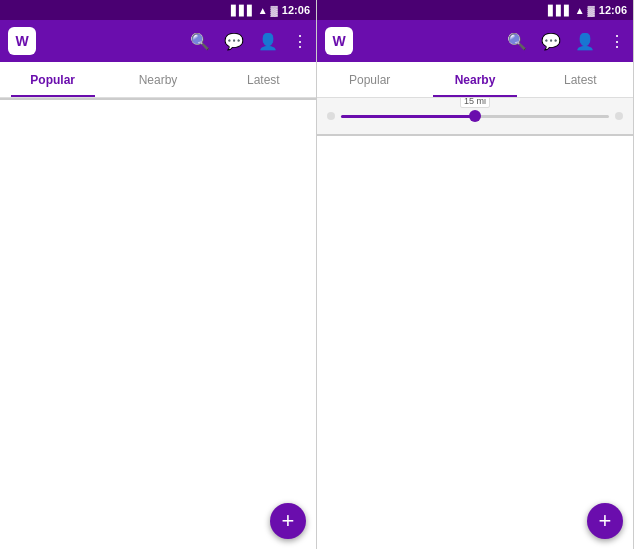  I want to click on right-tab-nearby: Nearby, so click(474, 80).